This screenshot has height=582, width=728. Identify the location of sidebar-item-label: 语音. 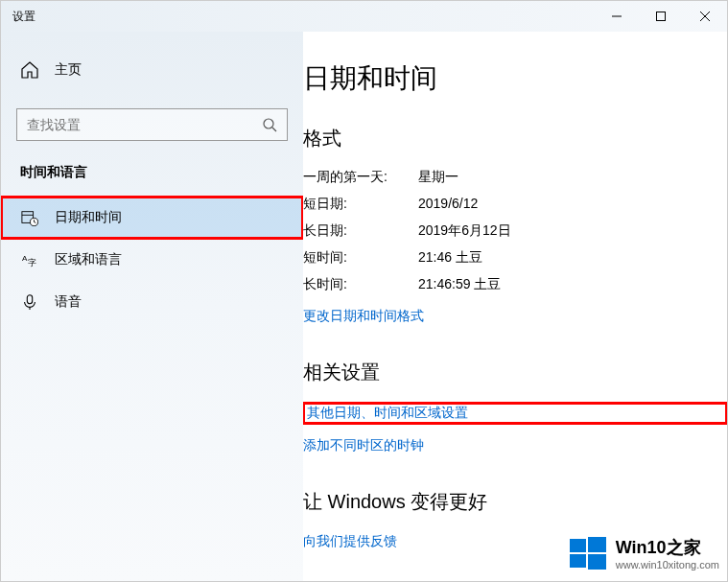
(68, 302).